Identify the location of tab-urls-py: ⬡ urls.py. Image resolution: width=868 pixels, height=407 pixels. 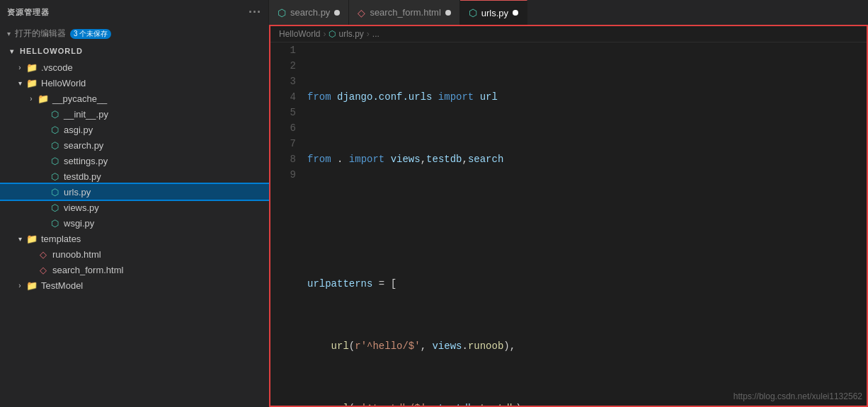
(494, 13).